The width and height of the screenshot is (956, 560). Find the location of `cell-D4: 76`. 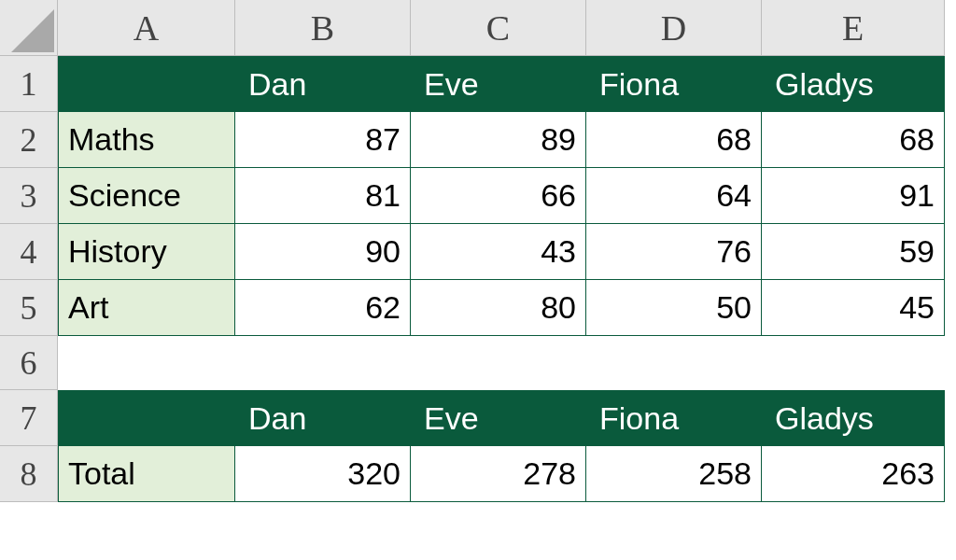

cell-D4: 76 is located at coordinates (674, 252).